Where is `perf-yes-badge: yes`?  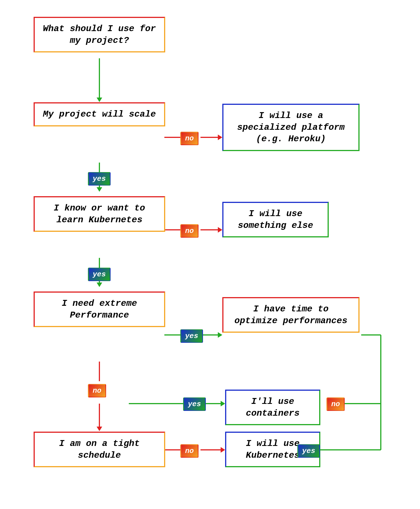
perf-yes-badge: yes is located at coordinates (192, 336).